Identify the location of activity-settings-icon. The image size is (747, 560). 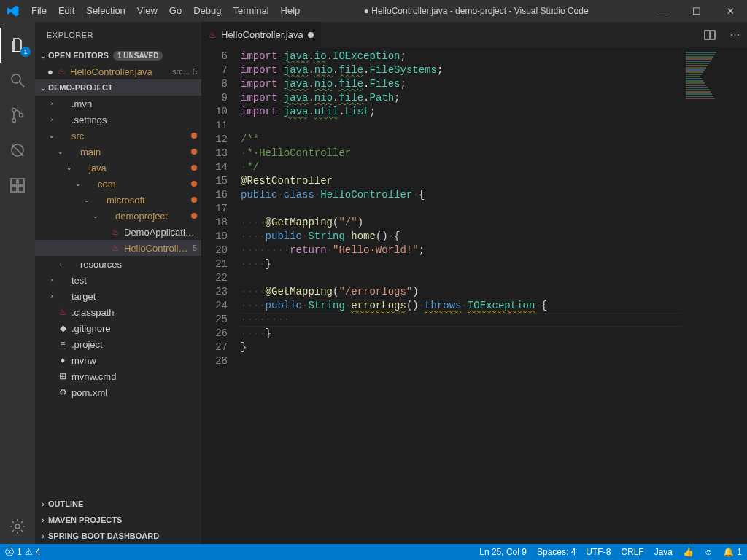
(18, 526).